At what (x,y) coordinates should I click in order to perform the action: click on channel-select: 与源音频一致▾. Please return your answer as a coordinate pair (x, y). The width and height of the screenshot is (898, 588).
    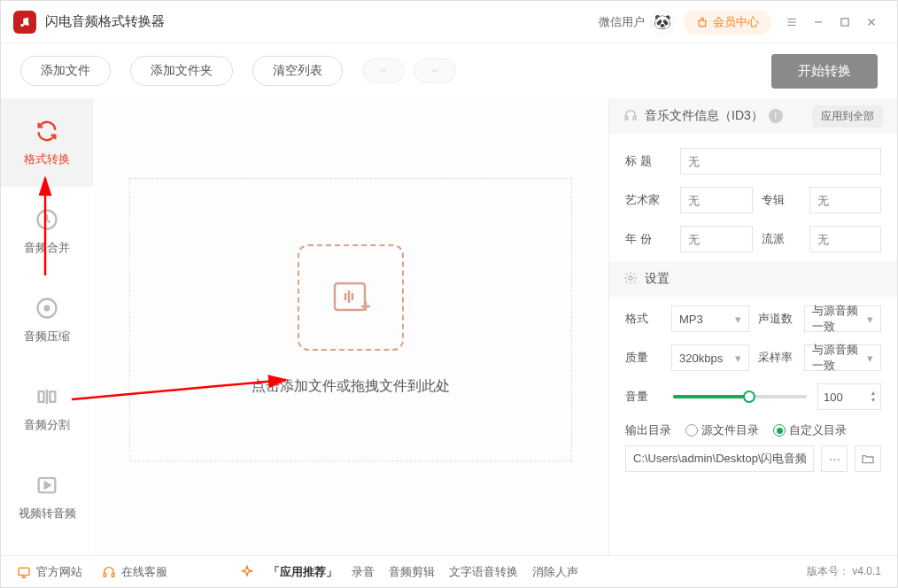
    Looking at the image, I should click on (843, 319).